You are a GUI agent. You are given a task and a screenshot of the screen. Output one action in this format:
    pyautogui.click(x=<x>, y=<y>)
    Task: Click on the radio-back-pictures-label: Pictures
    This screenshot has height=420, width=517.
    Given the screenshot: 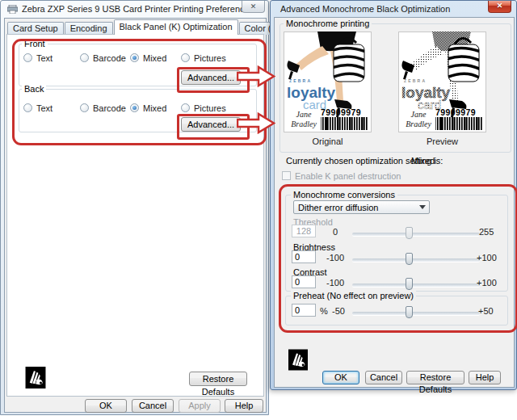 What is the action you would take?
    pyautogui.click(x=210, y=108)
    